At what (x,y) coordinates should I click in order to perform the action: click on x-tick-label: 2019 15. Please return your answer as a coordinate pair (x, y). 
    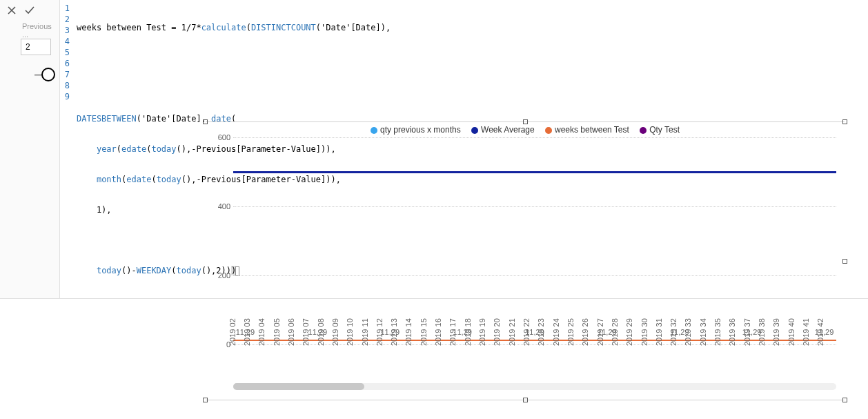
    Looking at the image, I should click on (424, 332).